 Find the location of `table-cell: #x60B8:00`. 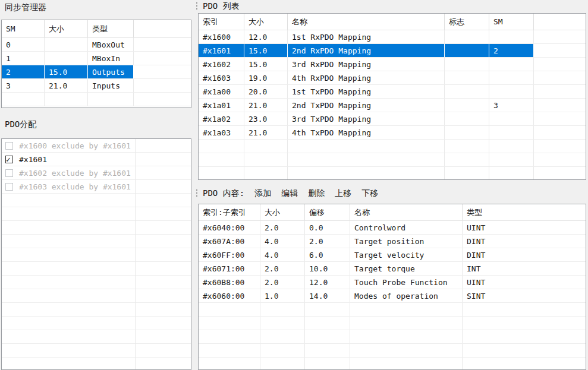

table-cell: #x60B8:00 is located at coordinates (229, 282).